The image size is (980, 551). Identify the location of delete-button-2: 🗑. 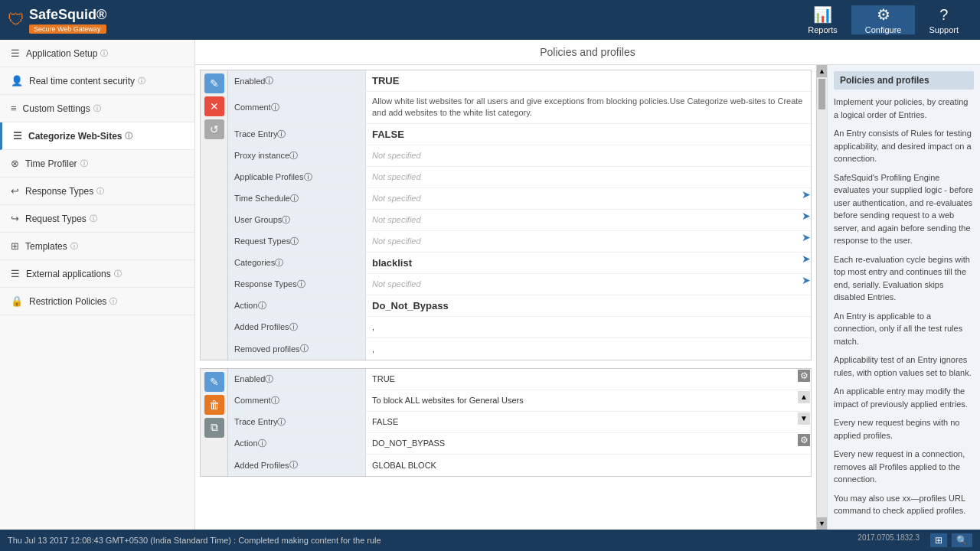
(214, 405).